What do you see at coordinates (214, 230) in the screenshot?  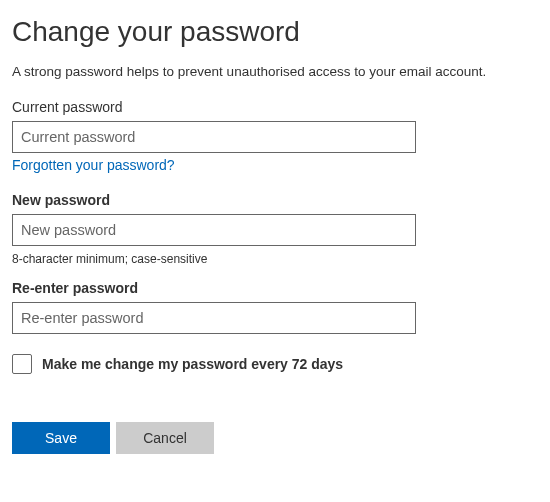 I see `new-password-input` at bounding box center [214, 230].